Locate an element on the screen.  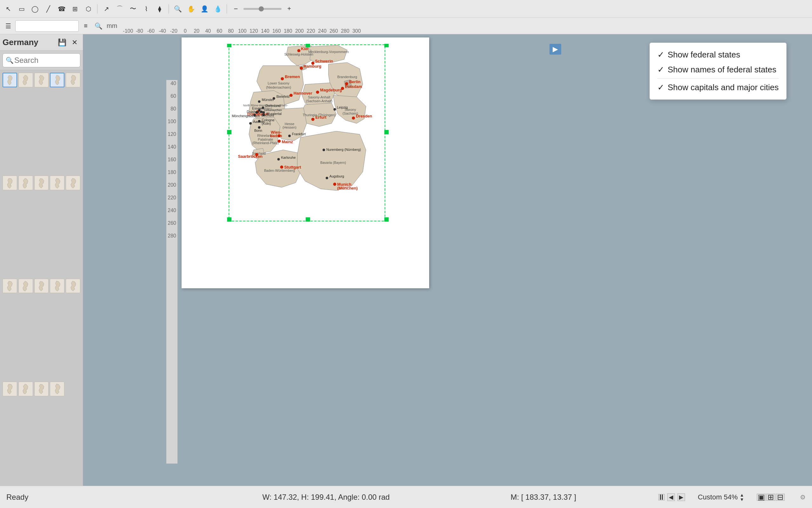
city-label-nuremberg: Nuremberg (Nürnberg) is located at coordinates (344, 150).